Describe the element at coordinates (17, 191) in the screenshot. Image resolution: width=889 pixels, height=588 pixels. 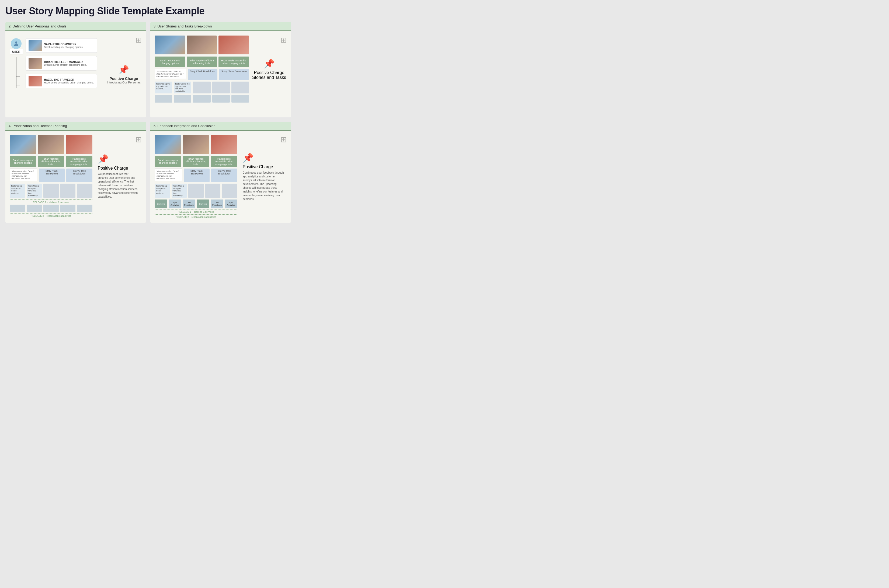
I see `task-1-4: Task: Using the app to locate stations.` at that location.